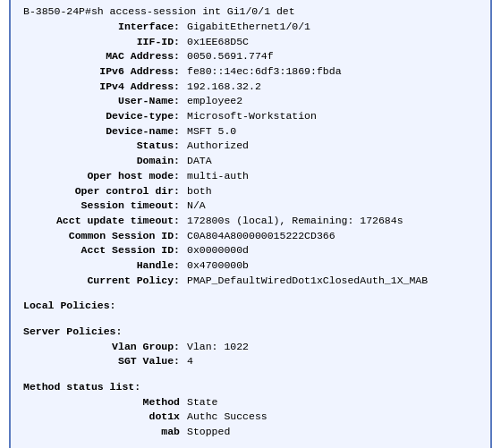  What do you see at coordinates (102, 57) in the screenshot?
I see `row-label: MAC Address:` at bounding box center [102, 57].